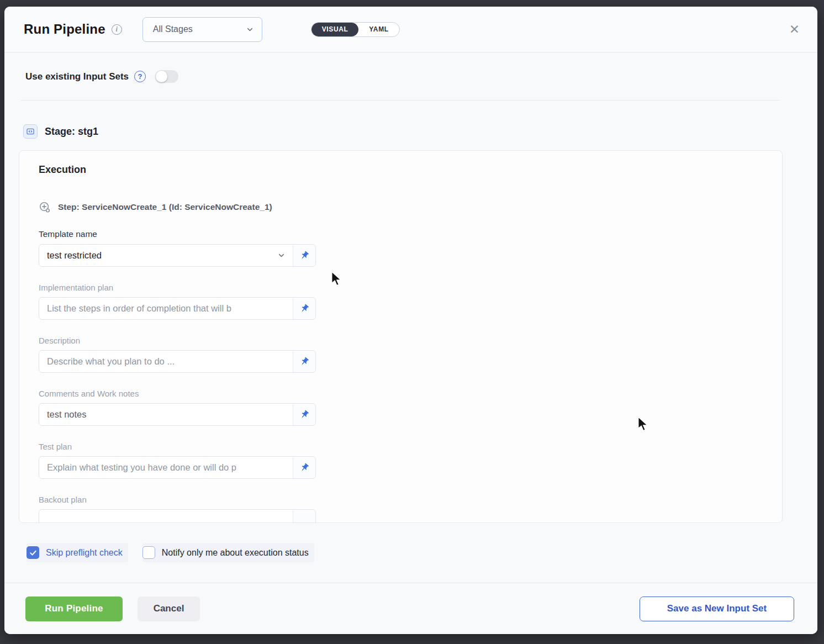  Describe the element at coordinates (117, 30) in the screenshot. I see `info-icon: i` at that location.